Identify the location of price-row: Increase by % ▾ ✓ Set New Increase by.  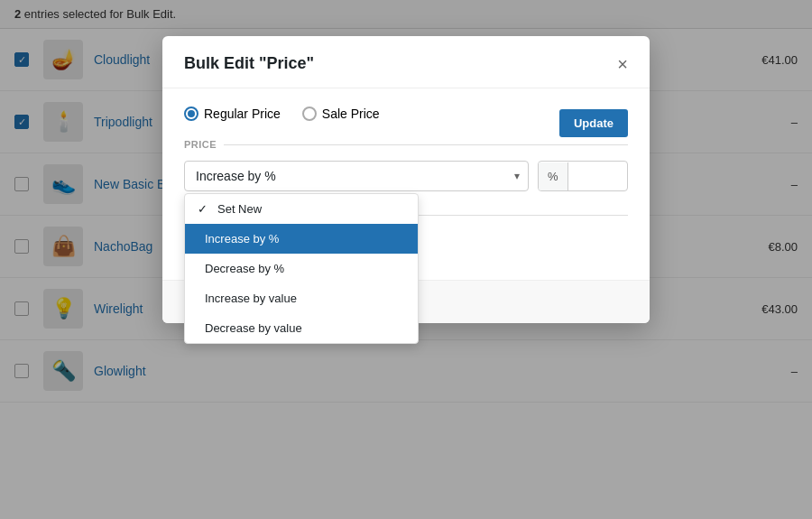
(406, 176).